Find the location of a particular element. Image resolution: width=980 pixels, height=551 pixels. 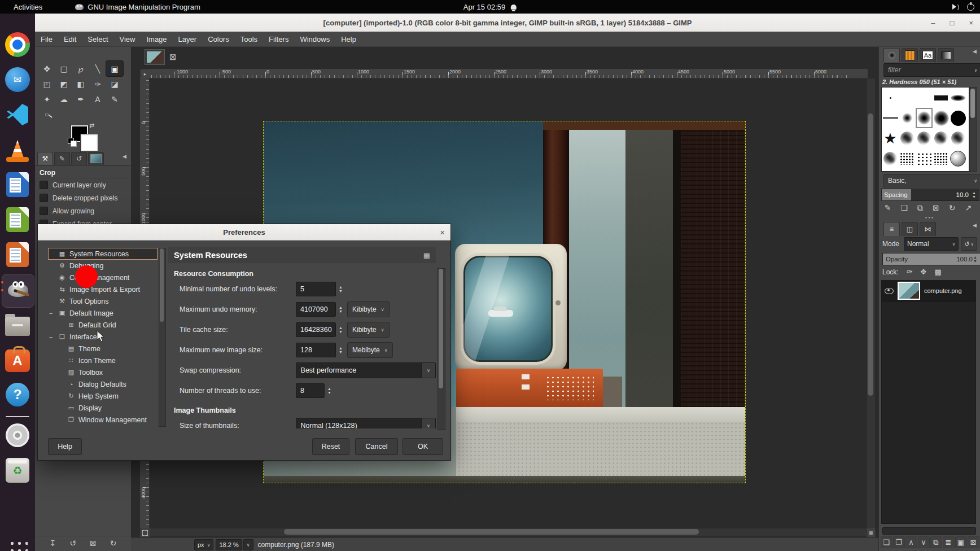

panel-resize-handle: ••• is located at coordinates (929, 218).